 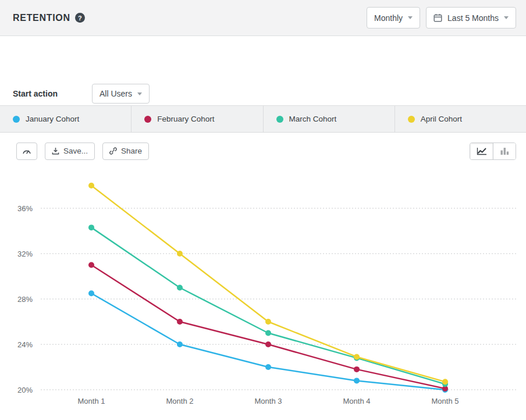 What do you see at coordinates (27, 151) in the screenshot?
I see `gauge-icon` at bounding box center [27, 151].